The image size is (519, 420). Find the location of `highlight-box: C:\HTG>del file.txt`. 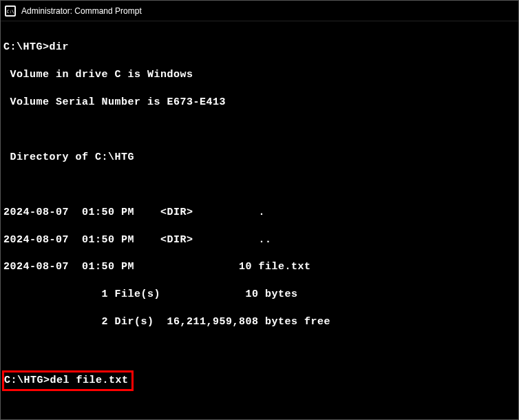

highlight-box: C:\HTG>del file.txt is located at coordinates (67, 381).